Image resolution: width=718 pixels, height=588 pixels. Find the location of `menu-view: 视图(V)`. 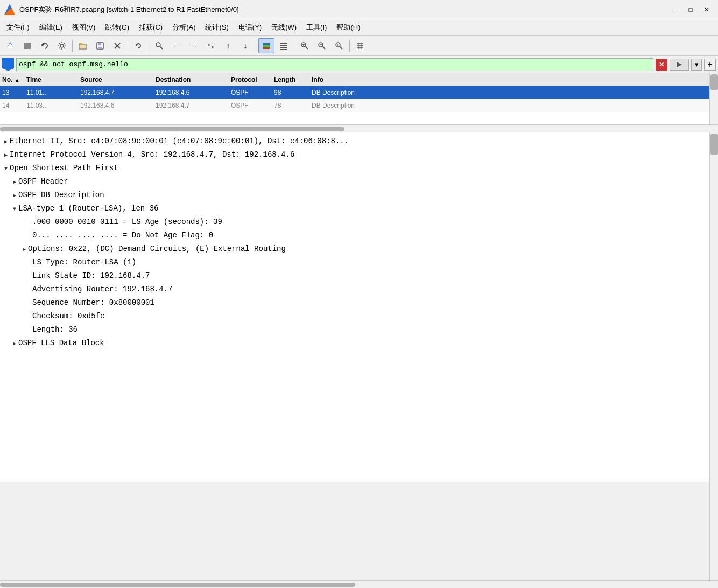

menu-view: 视图(V) is located at coordinates (84, 27).